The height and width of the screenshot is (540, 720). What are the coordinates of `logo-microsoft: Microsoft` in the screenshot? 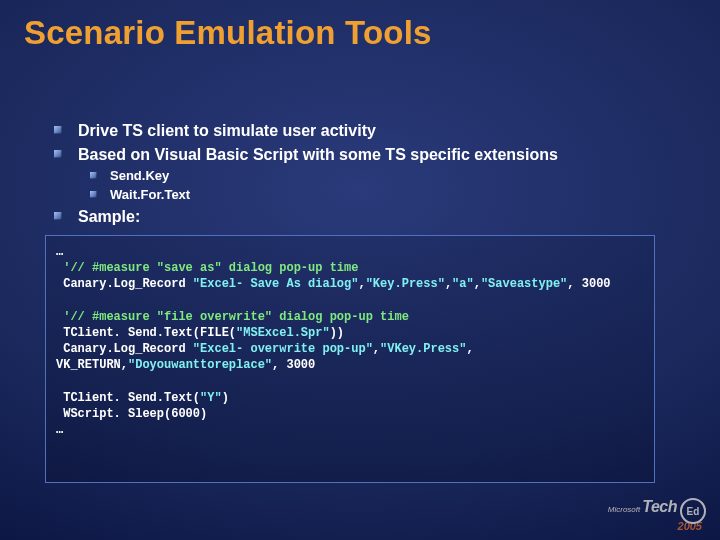 It's located at (624, 510).